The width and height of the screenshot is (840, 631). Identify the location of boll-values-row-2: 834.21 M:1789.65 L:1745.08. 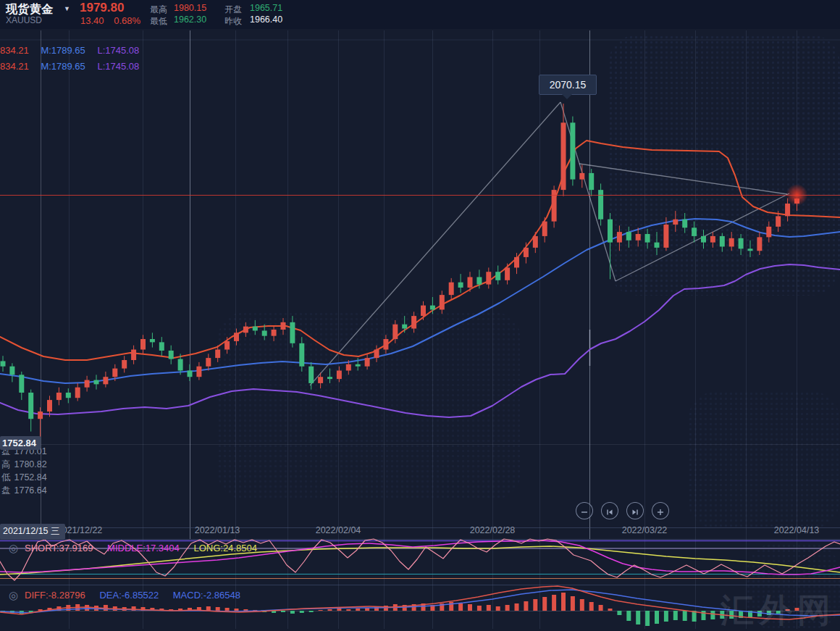
(74, 67).